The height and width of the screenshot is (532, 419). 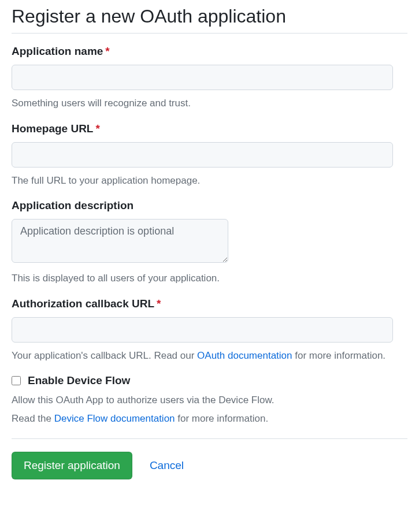 I want to click on callback-url-input, so click(x=202, y=330).